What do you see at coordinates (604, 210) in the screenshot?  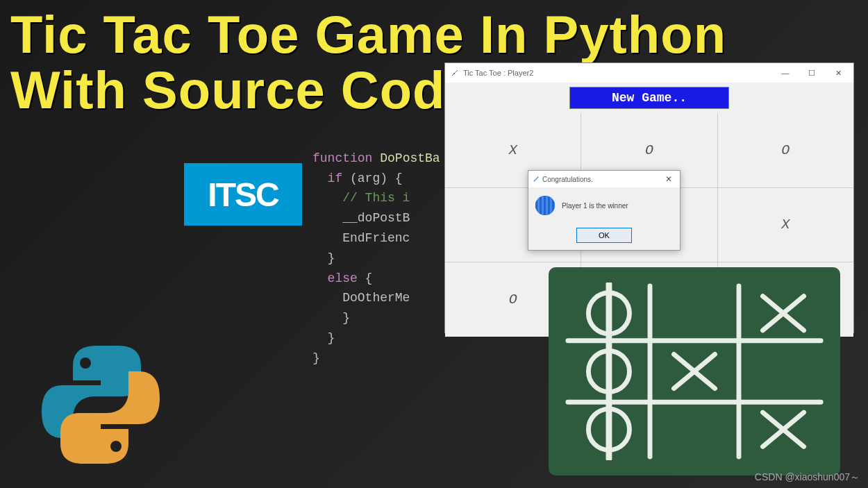 I see `congratulations-dialog: Congratulations. ✕ Player 1 is the winne…` at bounding box center [604, 210].